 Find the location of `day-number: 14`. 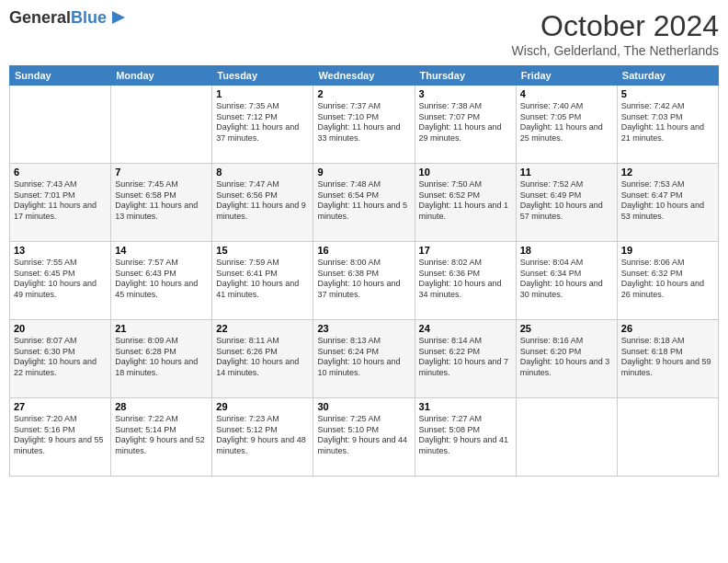

day-number: 14 is located at coordinates (162, 250).